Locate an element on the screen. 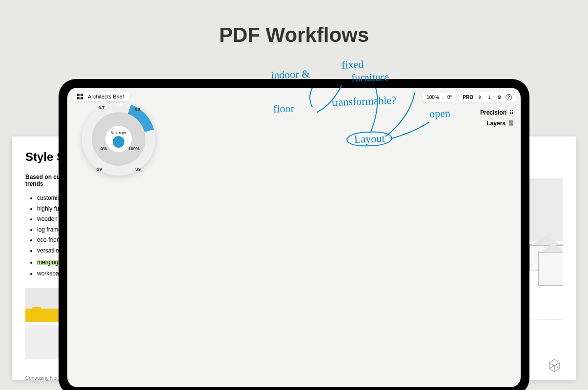 Image resolution: width=588 pixels, height=390 pixels. radial-inner: ✎ 1.5 px is located at coordinates (119, 139).